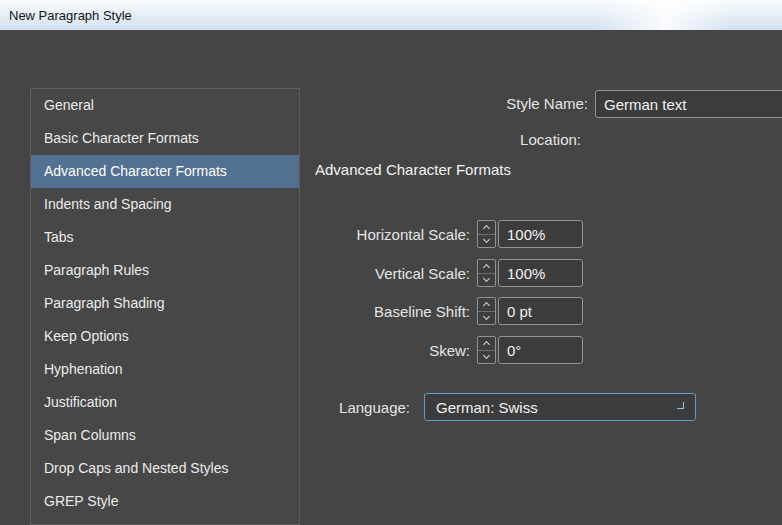  I want to click on language-label: Language:, so click(362, 408).